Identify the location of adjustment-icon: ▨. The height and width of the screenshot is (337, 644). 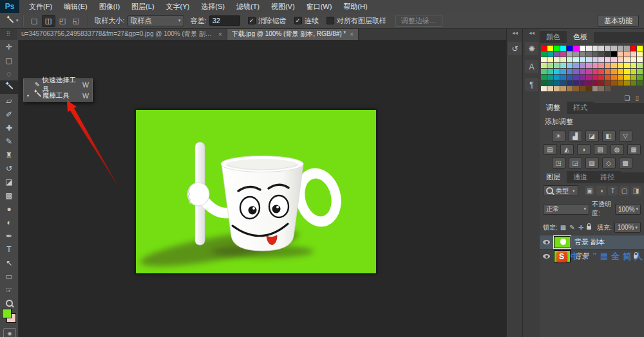
(592, 163).